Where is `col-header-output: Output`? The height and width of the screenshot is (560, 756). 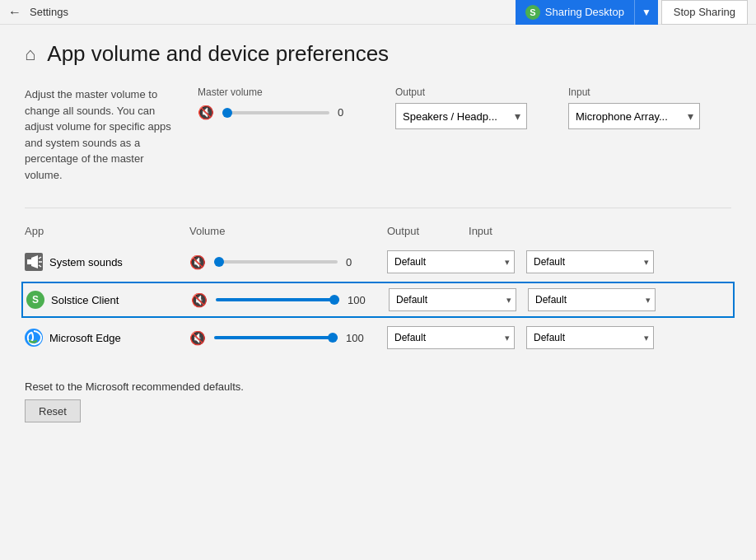
col-header-output: Output is located at coordinates (404, 231).